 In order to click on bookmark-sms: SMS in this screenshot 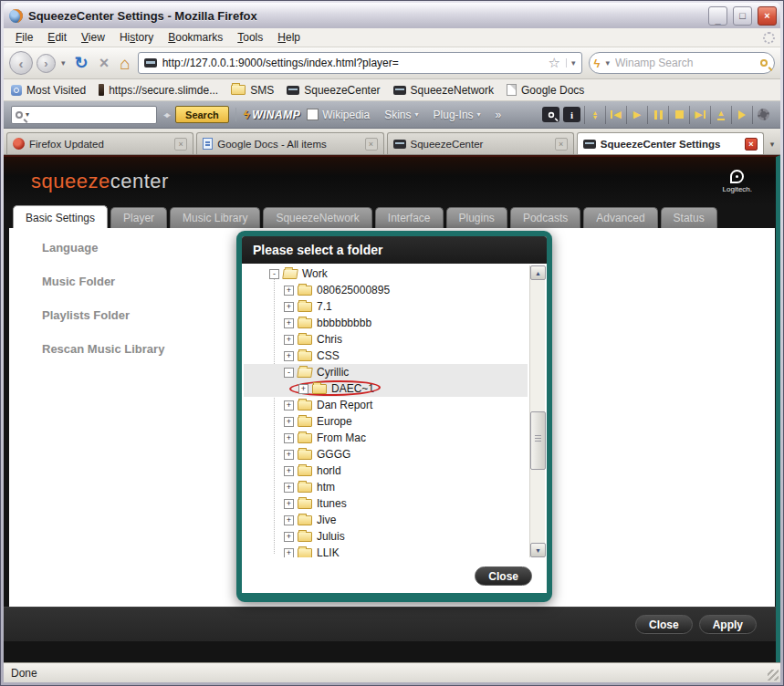, I will do `click(252, 90)`.